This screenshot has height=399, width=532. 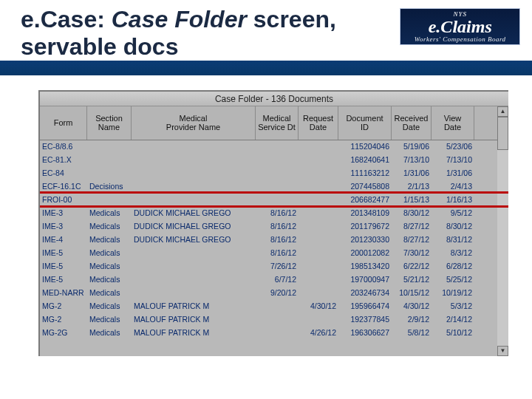 I want to click on table-row: ECF-16.1CDecisions2074458082/1/132/4/13, so click(x=274, y=187).